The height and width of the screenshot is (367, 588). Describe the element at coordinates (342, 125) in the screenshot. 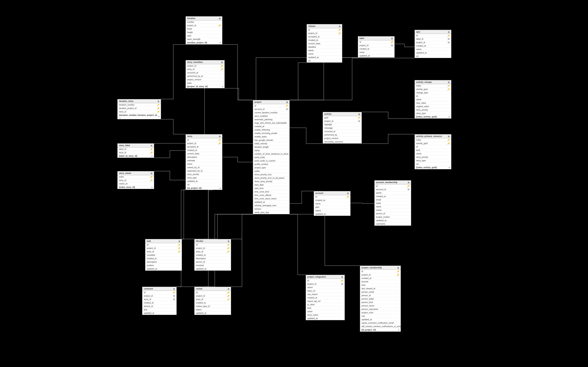

I see `field-row: highlight` at that location.